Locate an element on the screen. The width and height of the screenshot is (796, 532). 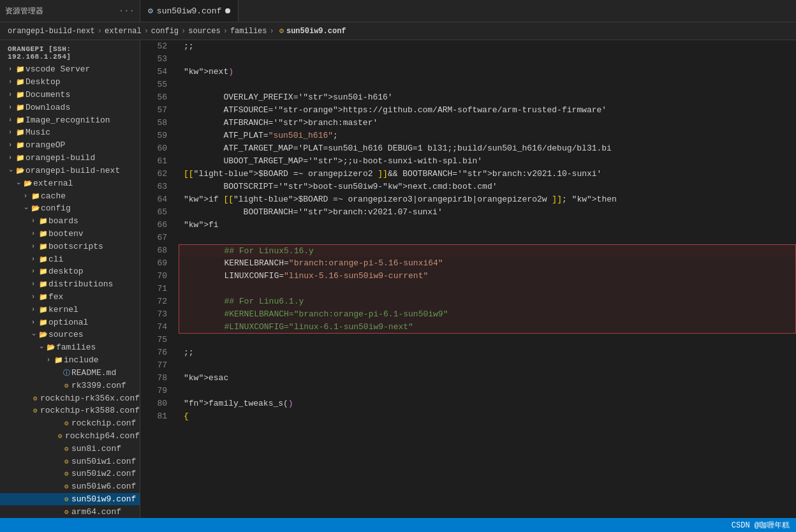
line-numbers: 5253545556575859606162636465666768697071… is located at coordinates (156, 279).